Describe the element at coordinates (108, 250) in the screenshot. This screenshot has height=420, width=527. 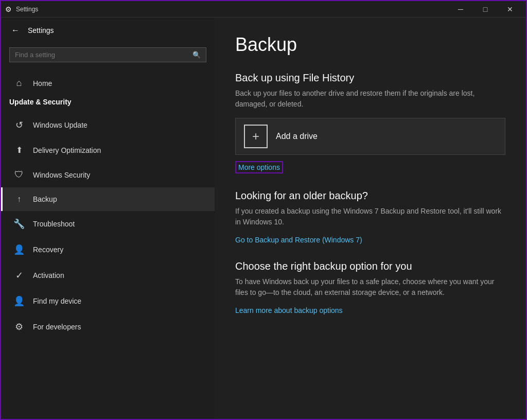
I see `sidebar-item-recovery: 👤 Recovery` at that location.